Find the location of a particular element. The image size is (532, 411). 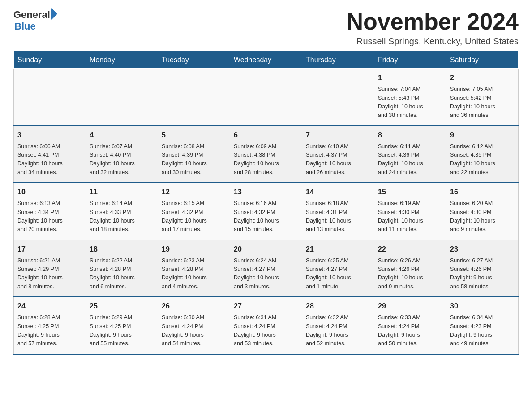

day-info: Sunrise: 6:30 AMSunset: 4:24 PMDaylight:… is located at coordinates (194, 331).